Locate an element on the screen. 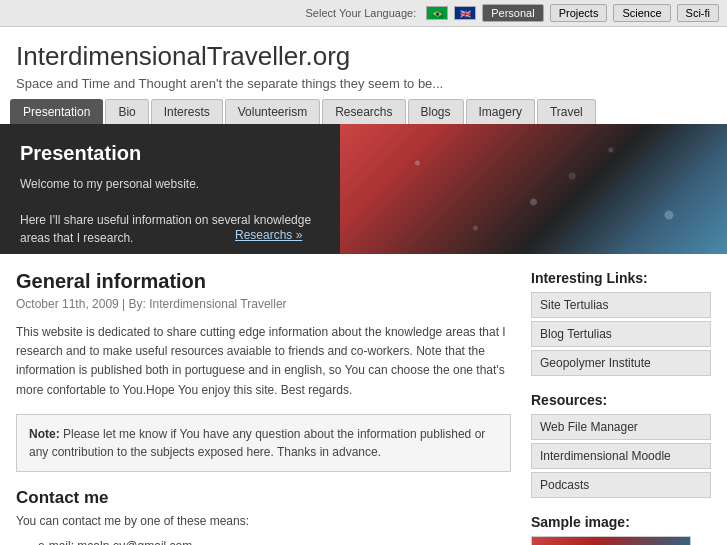 The image size is (727, 545). hero-image is located at coordinates (534, 189).